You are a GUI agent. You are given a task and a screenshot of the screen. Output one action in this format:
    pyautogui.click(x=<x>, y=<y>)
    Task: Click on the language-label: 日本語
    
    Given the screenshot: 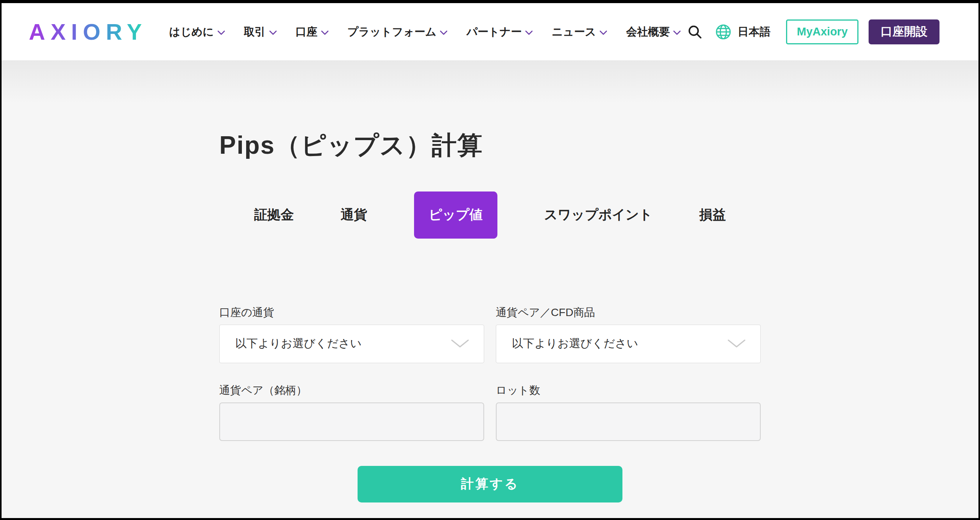 What is the action you would take?
    pyautogui.click(x=754, y=32)
    